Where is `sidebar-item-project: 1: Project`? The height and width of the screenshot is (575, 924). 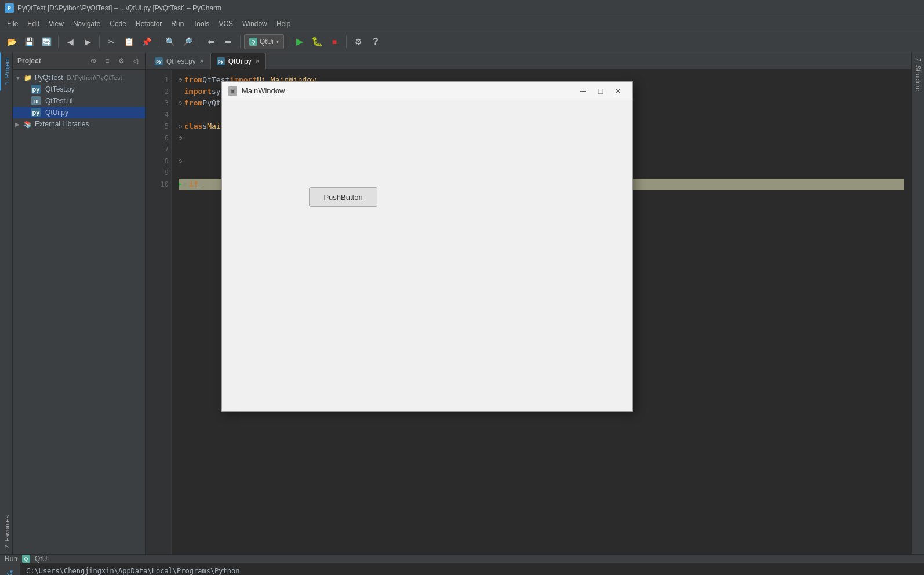
sidebar-item-project: 1: Project is located at coordinates (6, 71).